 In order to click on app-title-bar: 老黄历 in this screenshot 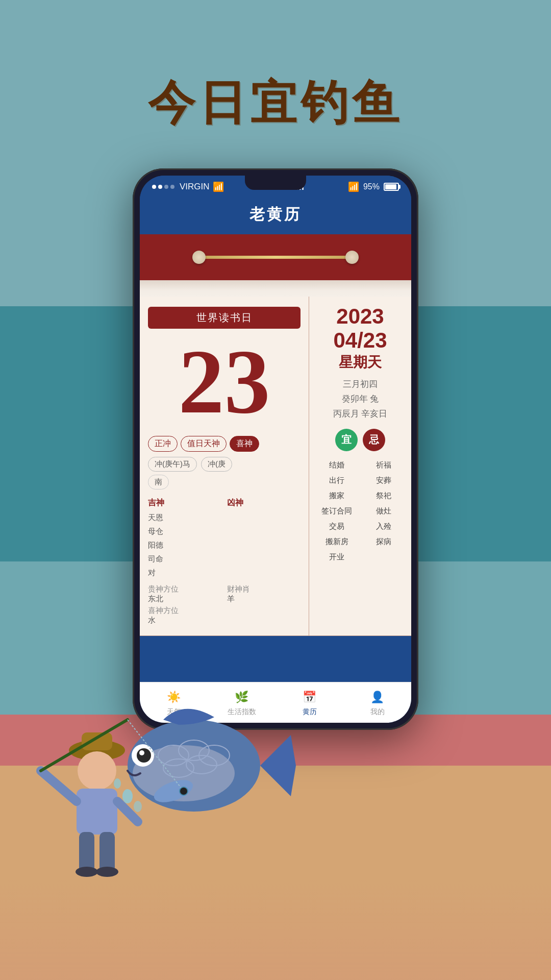, I will do `click(276, 216)`.